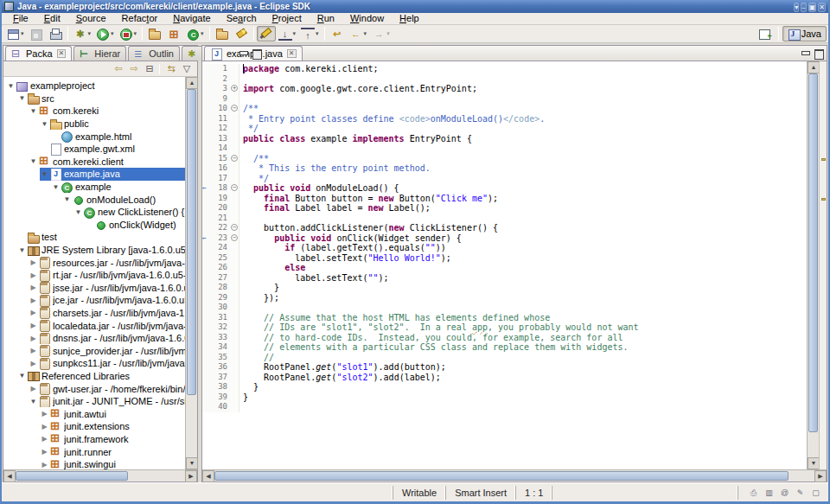 The image size is (830, 504). Describe the element at coordinates (356, 139) in the screenshot. I see `code-text: public class example implements EntryPoi…` at that location.